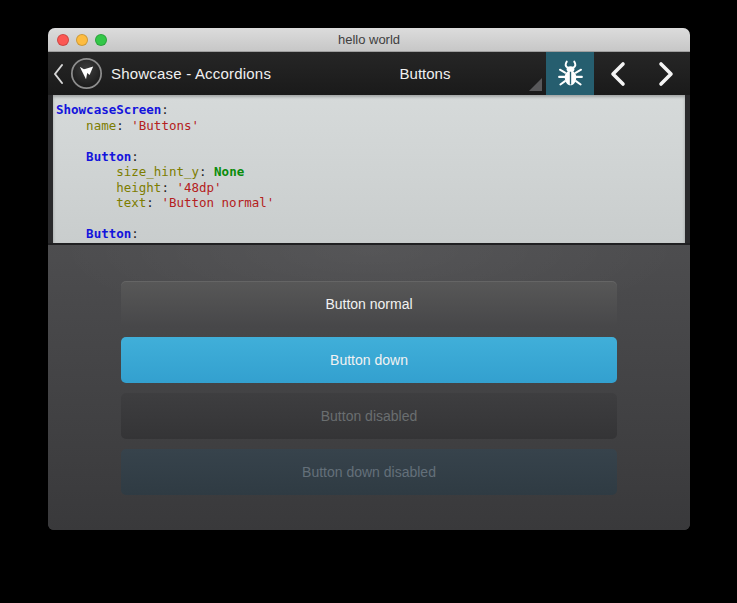 The height and width of the screenshot is (603, 737). I want to click on code-line: size_hint_y: None, so click(370, 172).